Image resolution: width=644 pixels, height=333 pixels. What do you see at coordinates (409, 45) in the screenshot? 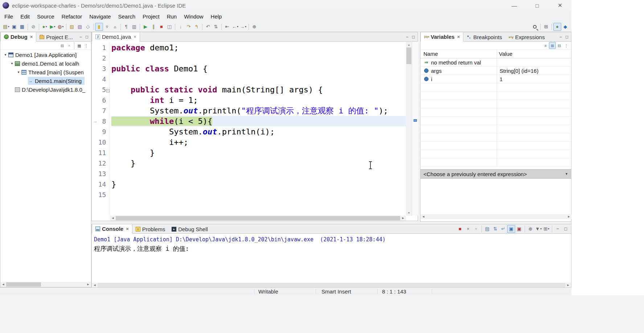
I see `scroll-up-icon: ▲` at bounding box center [409, 45].